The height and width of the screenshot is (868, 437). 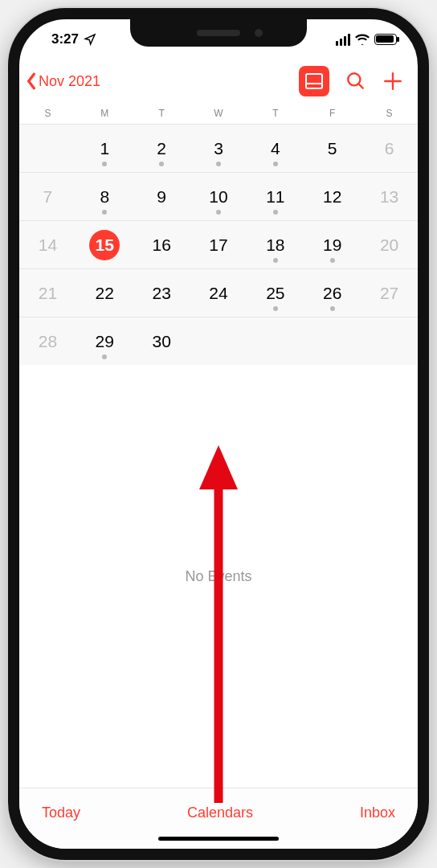 What do you see at coordinates (48, 196) in the screenshot?
I see `day-cell: 7` at bounding box center [48, 196].